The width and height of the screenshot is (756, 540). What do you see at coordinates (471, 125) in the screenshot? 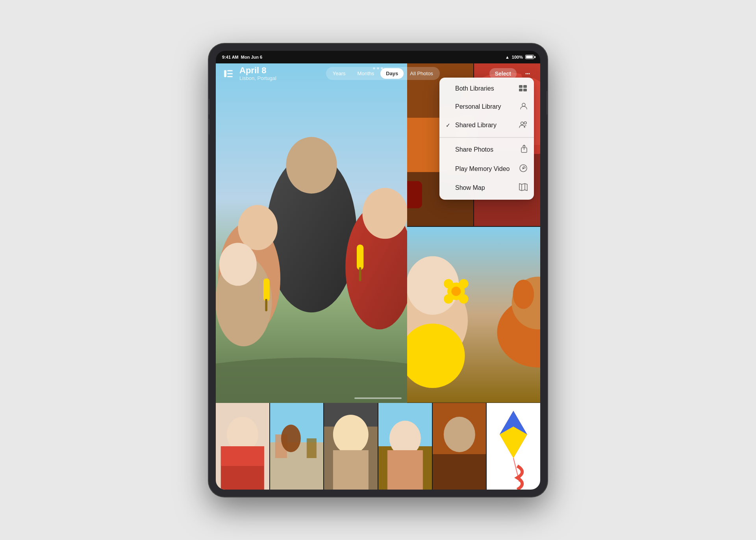
I see `menu-item-shared-library-left: ✓ Shared Library` at bounding box center [471, 125].